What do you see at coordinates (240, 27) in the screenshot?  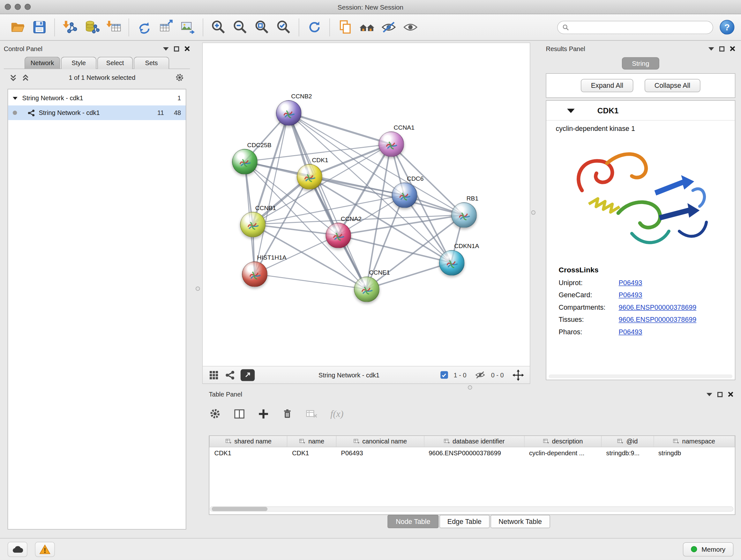 I see `zoom-out-button` at bounding box center [240, 27].